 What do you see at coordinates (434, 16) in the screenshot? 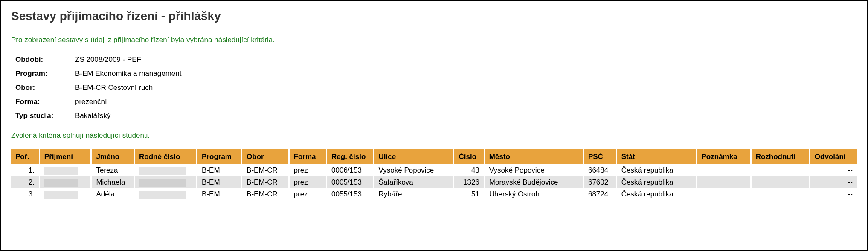
I see `page-title: Sestavy přijímacího řízení - přihlášky` at bounding box center [434, 16].